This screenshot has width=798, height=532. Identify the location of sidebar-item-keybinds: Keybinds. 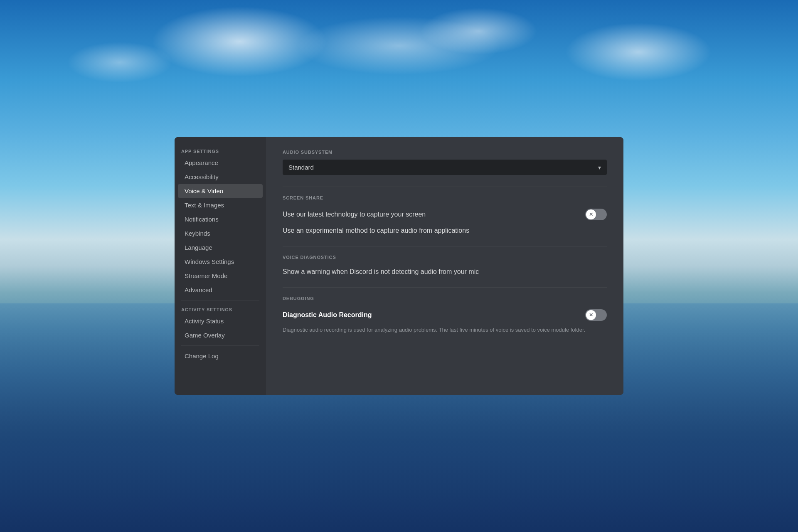
(220, 234).